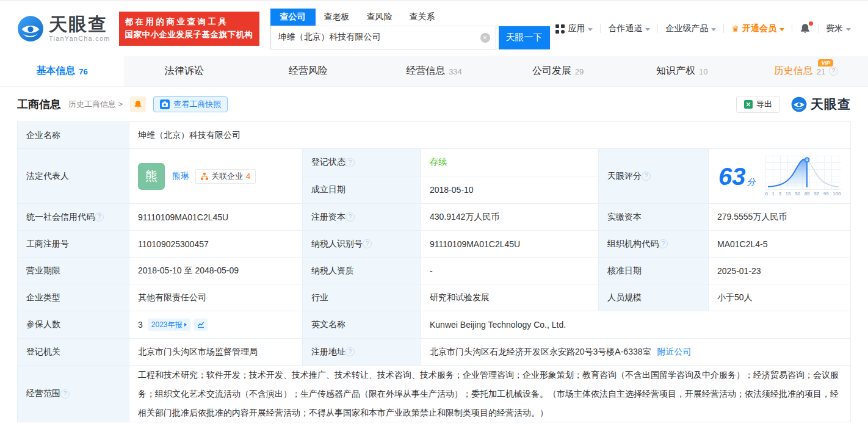 The width and height of the screenshot is (868, 426). What do you see at coordinates (579, 72) in the screenshot?
I see `tab-count: 29` at bounding box center [579, 72].